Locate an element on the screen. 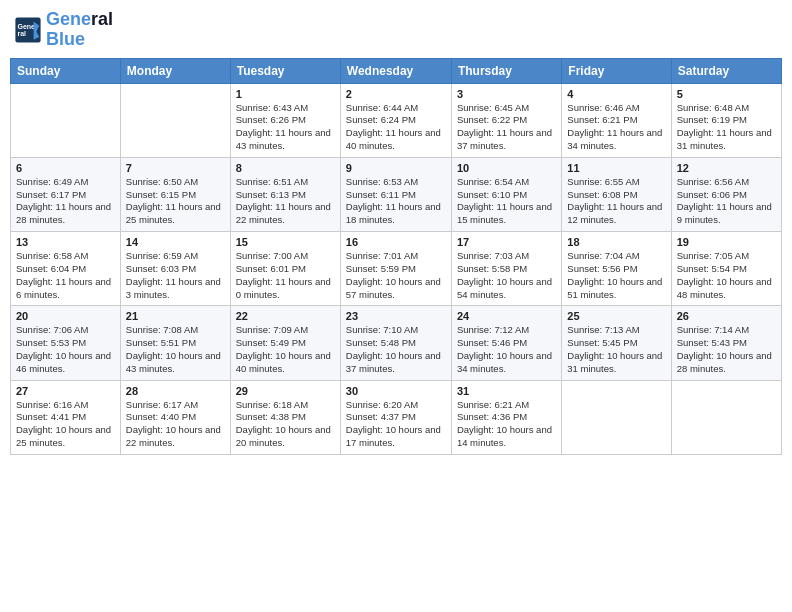 This screenshot has height=612, width=792. day-number: 1 is located at coordinates (286, 94).